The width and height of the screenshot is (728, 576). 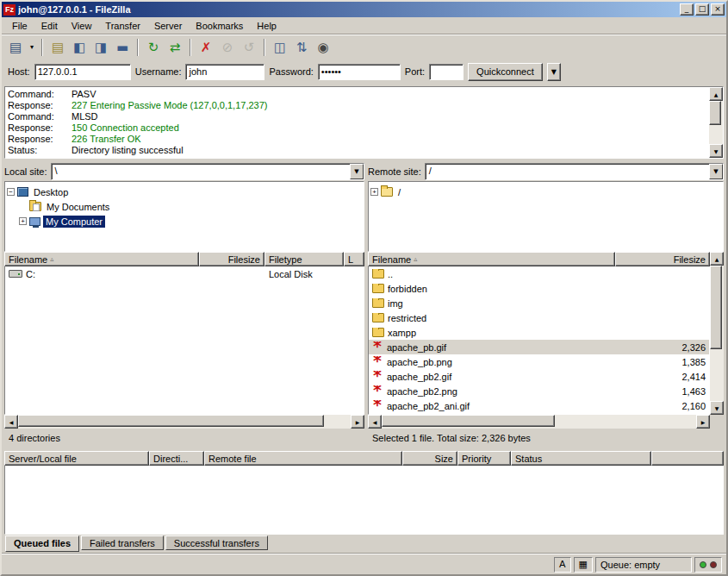 What do you see at coordinates (702, 9) in the screenshot?
I see `maximize-button: □` at bounding box center [702, 9].